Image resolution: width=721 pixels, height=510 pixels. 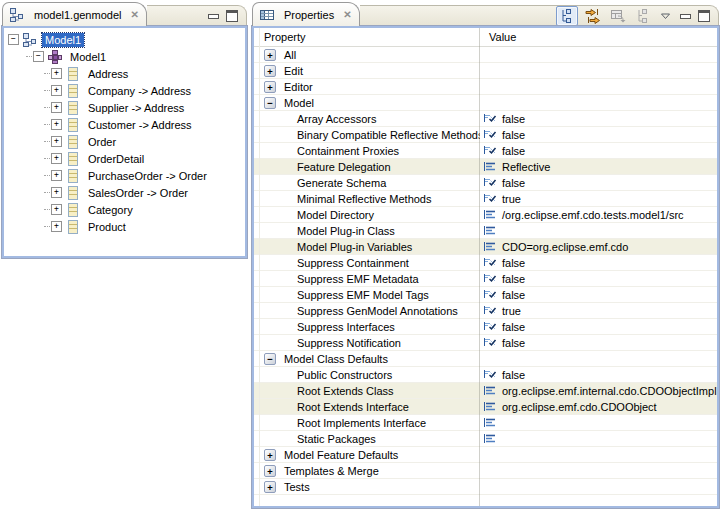 I want to click on column-header-property: Property, so click(x=367, y=37).